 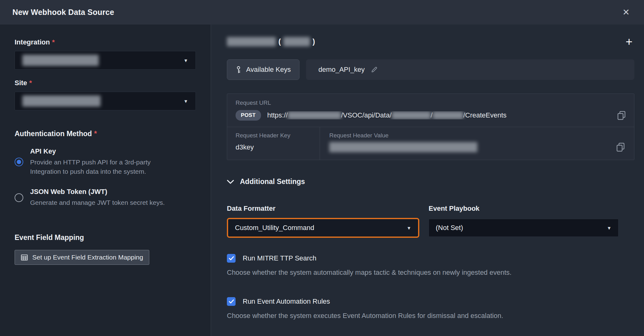 I want to click on additional-settings-label: Additional Settings, so click(x=272, y=182).